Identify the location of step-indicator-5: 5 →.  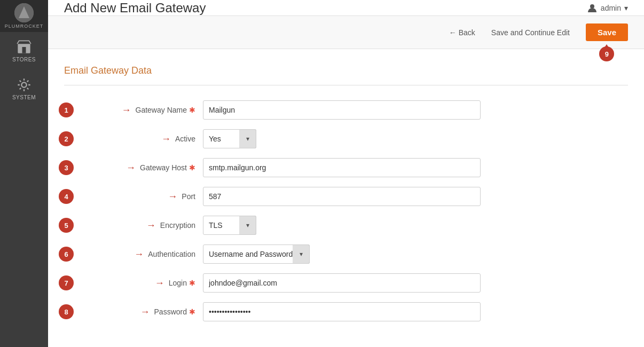
(151, 225).